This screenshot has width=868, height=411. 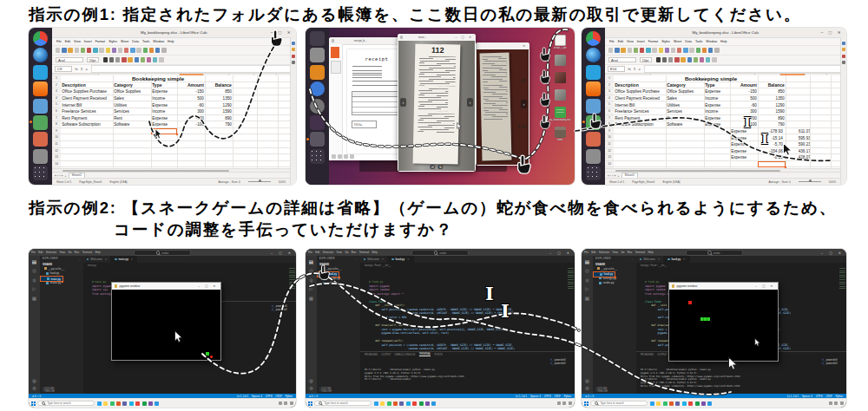 What do you see at coordinates (374, 252) in the screenshot?
I see `menu-item: Help` at bounding box center [374, 252].